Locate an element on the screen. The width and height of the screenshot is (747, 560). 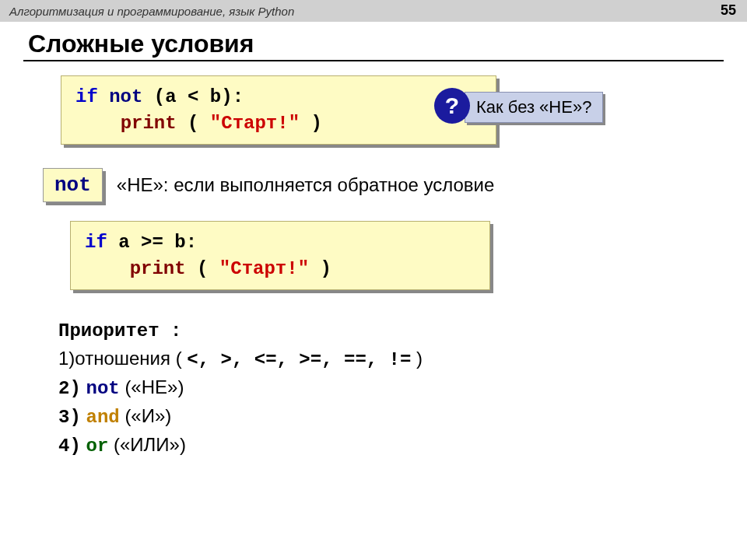
slide-title: Сложные условия is located at coordinates (374, 44).